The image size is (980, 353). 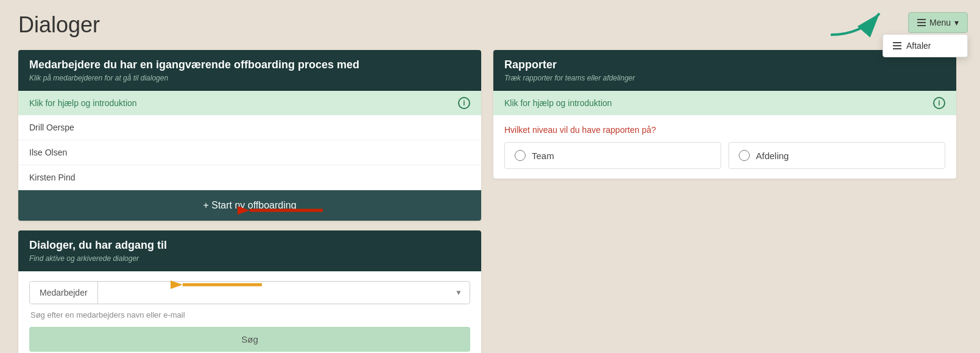 What do you see at coordinates (250, 71) in the screenshot?
I see `offboarding-card-header: Medarbejdere du har en igangværende offb…` at bounding box center [250, 71].